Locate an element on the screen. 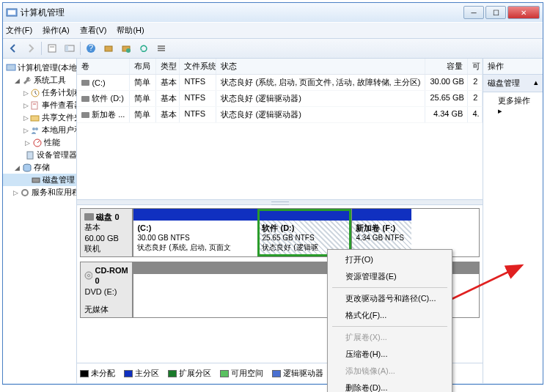 Image resolution: width=550 pixels, height=392 pixels. back-button is located at coordinates (13, 48).